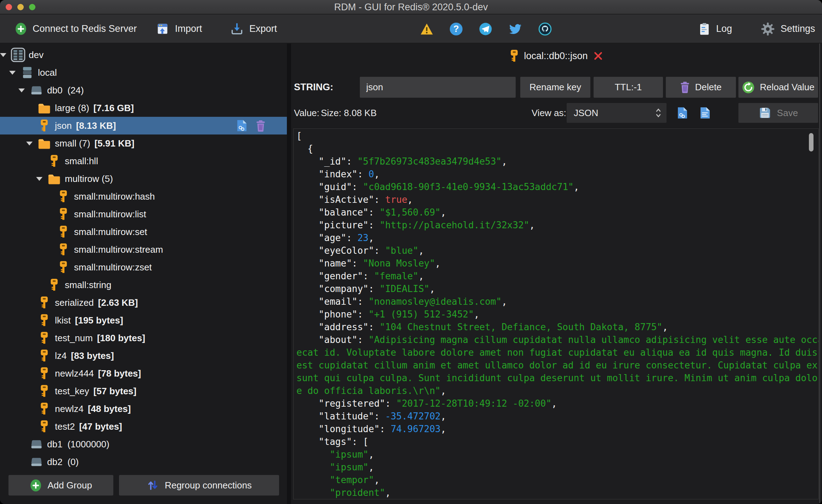 This screenshot has height=504, width=822. Describe the element at coordinates (628, 87) in the screenshot. I see `ttl-label: TTL:-1` at that location.